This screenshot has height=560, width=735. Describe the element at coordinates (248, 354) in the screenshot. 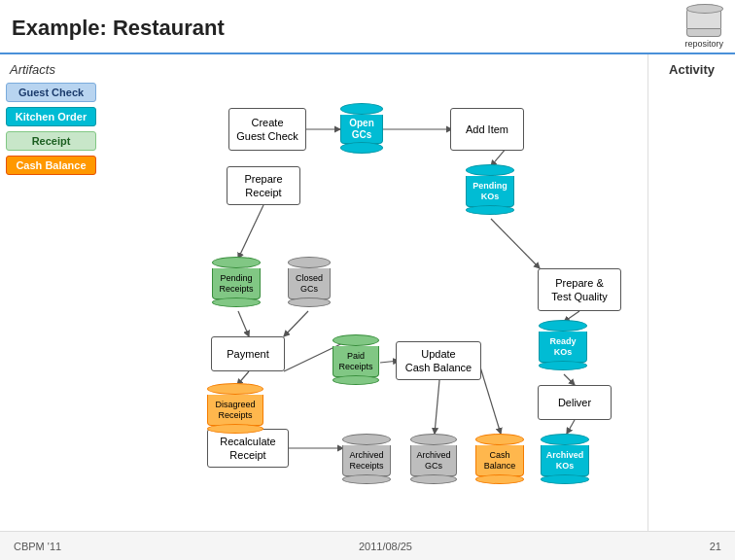

I see `payment-box: Payment` at that location.